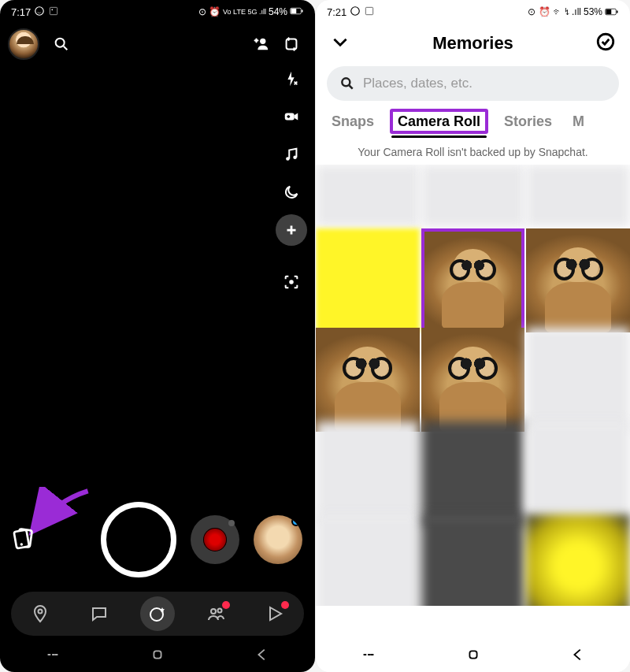  I want to click on battery-label: 54%, so click(278, 12).